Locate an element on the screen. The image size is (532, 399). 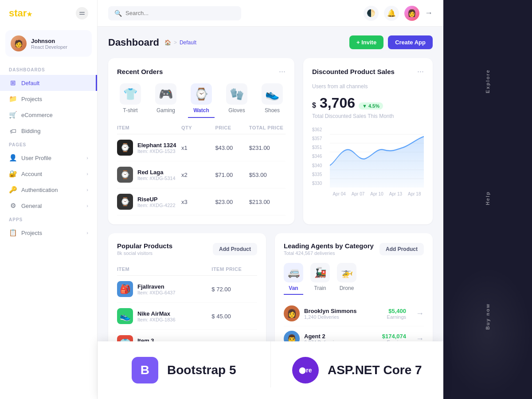
pp-table-header: ITEM ITEM PRICE is located at coordinates (187, 270).